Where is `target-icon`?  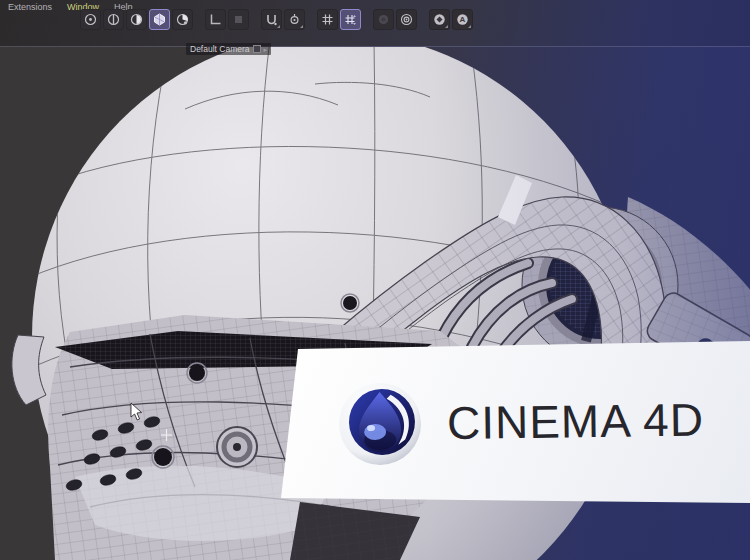 target-icon is located at coordinates (406, 20).